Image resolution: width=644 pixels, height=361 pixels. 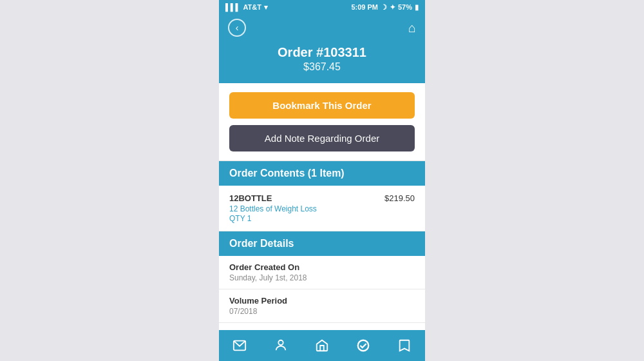 I want to click on back-icon: ‹, so click(x=237, y=28).